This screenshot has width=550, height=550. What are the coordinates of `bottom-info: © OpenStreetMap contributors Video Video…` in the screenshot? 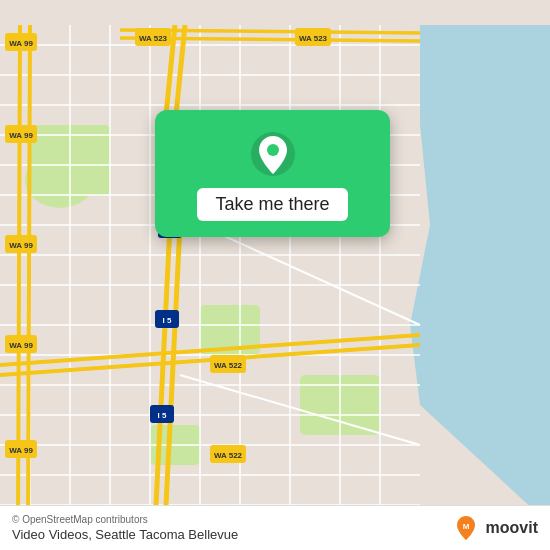 It's located at (125, 528).